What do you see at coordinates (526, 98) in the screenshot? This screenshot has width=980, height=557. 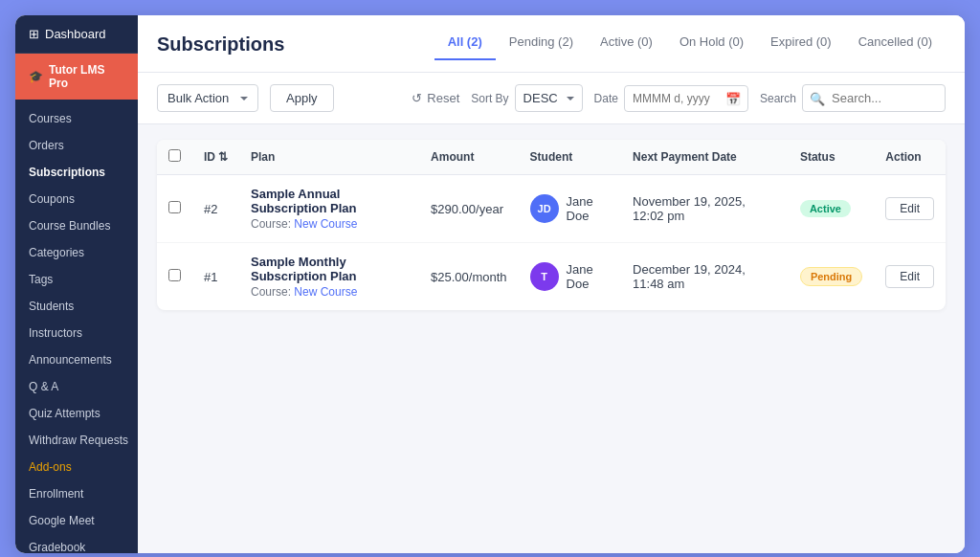 I see `sort-group: Sort By DESC ASC` at bounding box center [526, 98].